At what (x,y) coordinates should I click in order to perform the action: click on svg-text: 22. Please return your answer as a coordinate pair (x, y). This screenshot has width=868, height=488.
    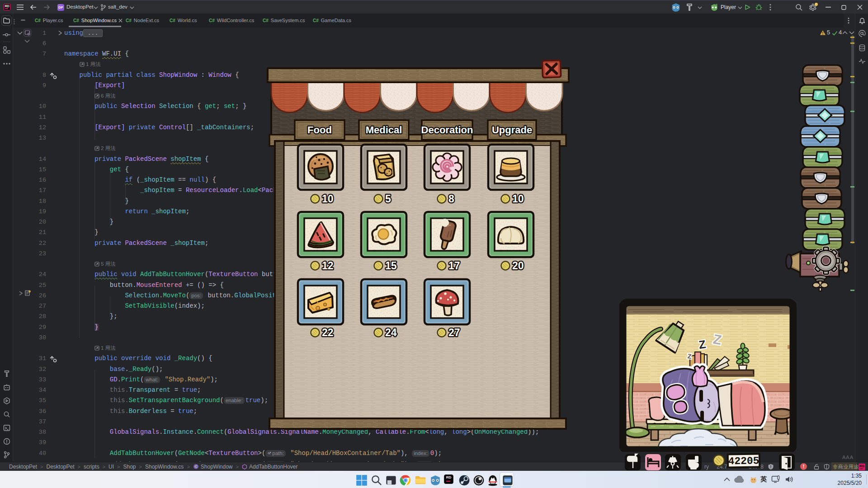
    Looking at the image, I should click on (328, 333).